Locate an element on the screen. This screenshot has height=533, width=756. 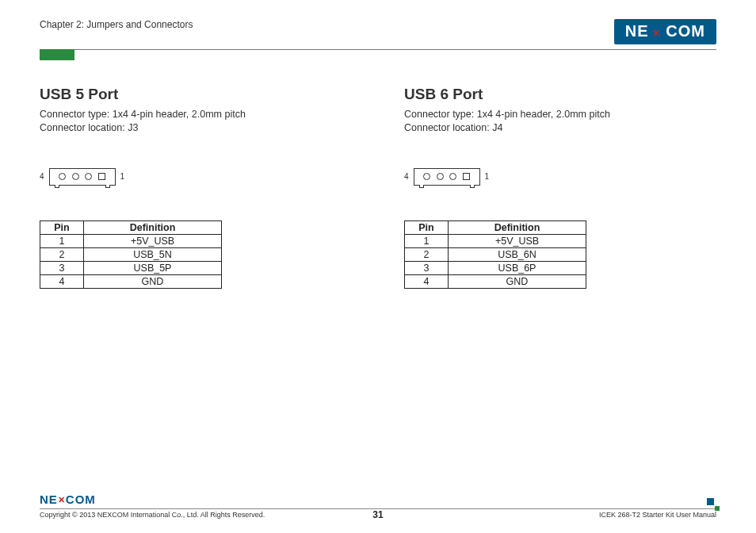
logo-x-icon is located at coordinates (658, 32).